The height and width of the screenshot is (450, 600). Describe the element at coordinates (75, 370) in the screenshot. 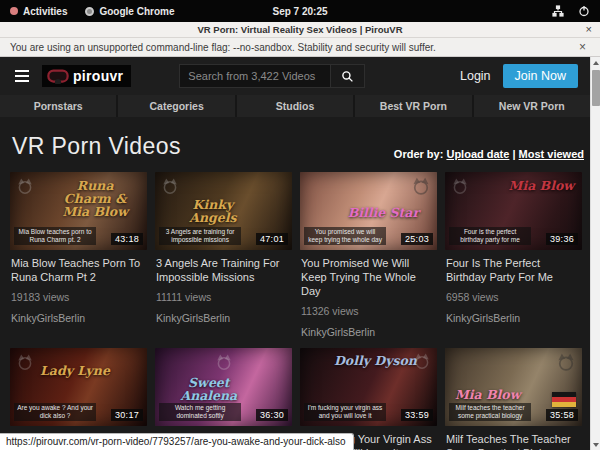

I see `thumb-overlay-title: Lady Lyne` at that location.